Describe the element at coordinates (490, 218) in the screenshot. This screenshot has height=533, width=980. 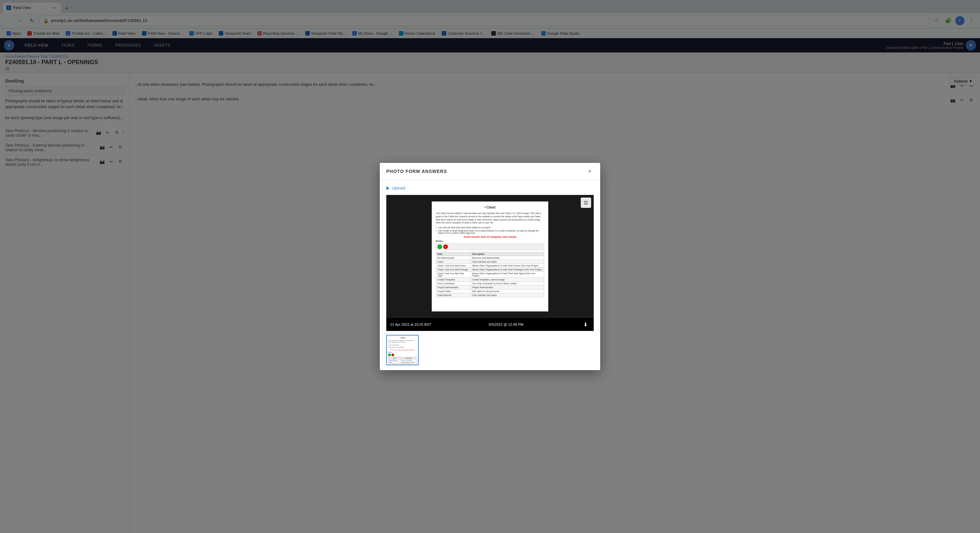
I see `doc-intro-text: The Client has the ability to view all t…` at that location.